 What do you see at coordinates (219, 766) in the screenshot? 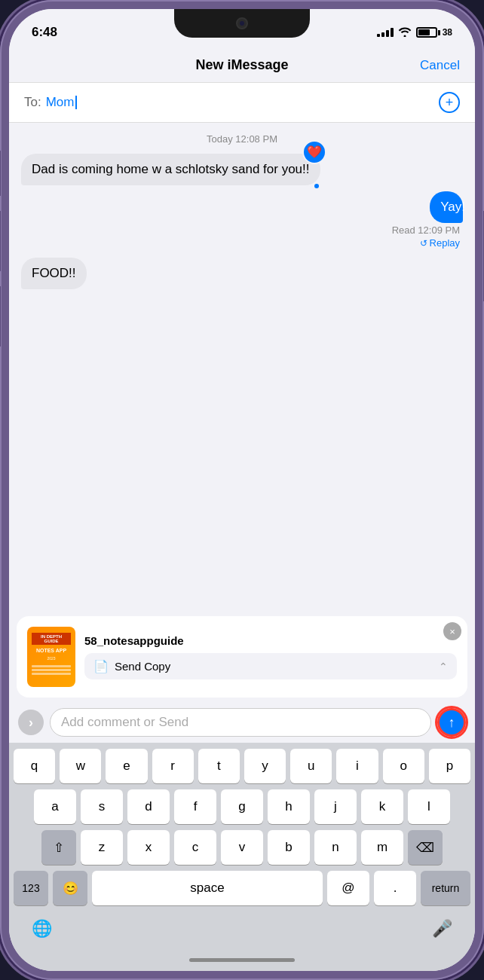
I see `key-t: t` at bounding box center [219, 766].